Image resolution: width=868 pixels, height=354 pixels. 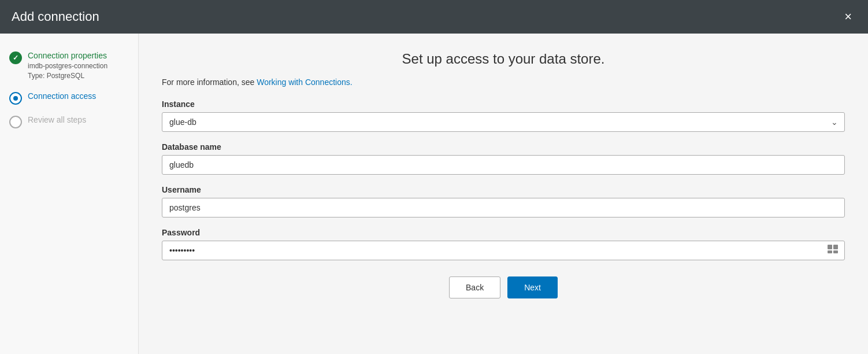 I want to click on close-button: ×, so click(x=848, y=17).